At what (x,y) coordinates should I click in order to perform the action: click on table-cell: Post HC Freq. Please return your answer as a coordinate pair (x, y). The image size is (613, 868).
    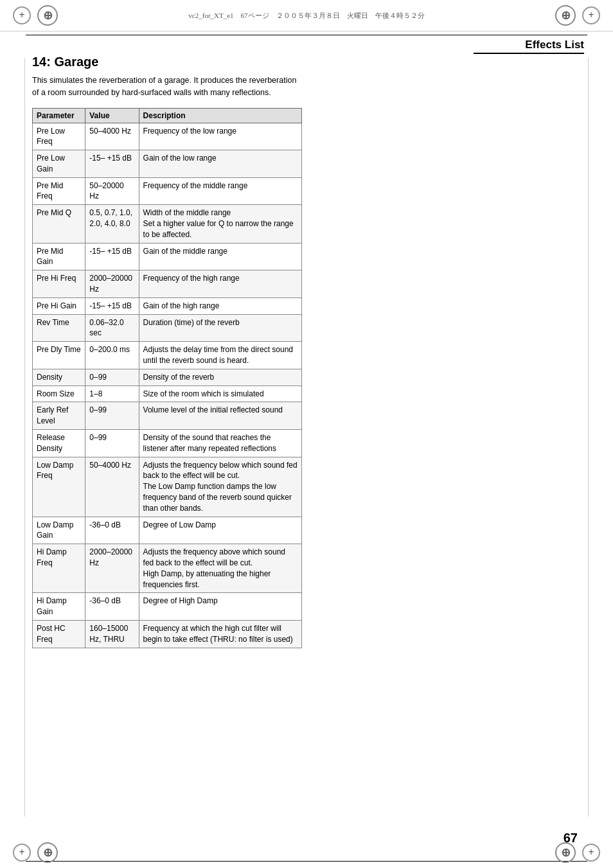
    Looking at the image, I should click on (59, 633).